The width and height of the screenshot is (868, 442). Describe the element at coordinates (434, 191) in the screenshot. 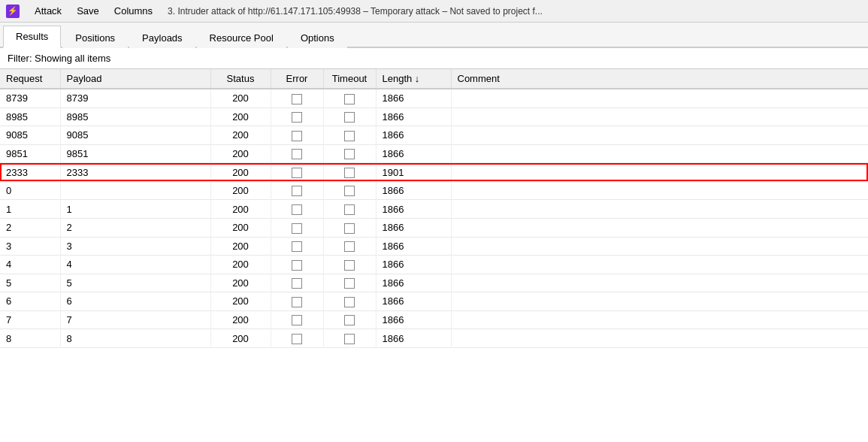

I see `table-row: 02001866` at that location.